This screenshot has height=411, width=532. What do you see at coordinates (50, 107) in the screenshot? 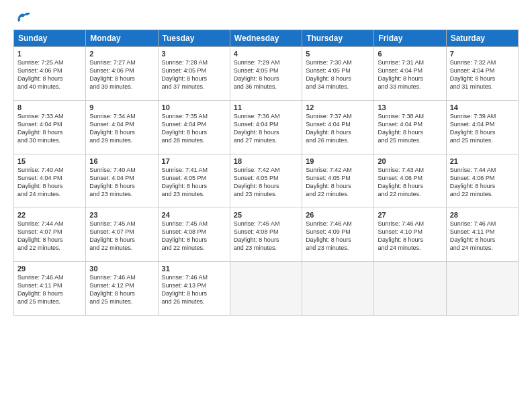
I see `day-number: 8` at bounding box center [50, 107].